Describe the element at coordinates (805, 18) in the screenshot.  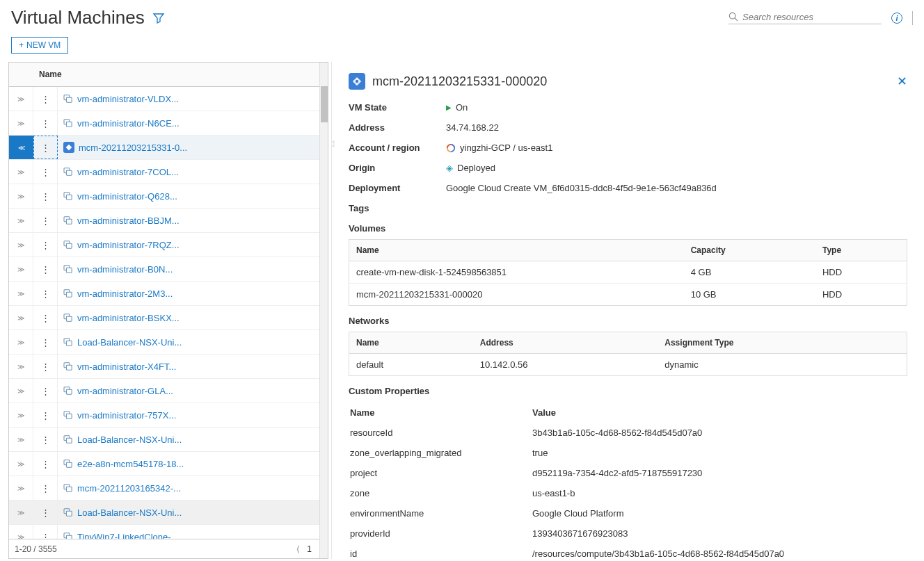
I see `search-input-wrap` at that location.